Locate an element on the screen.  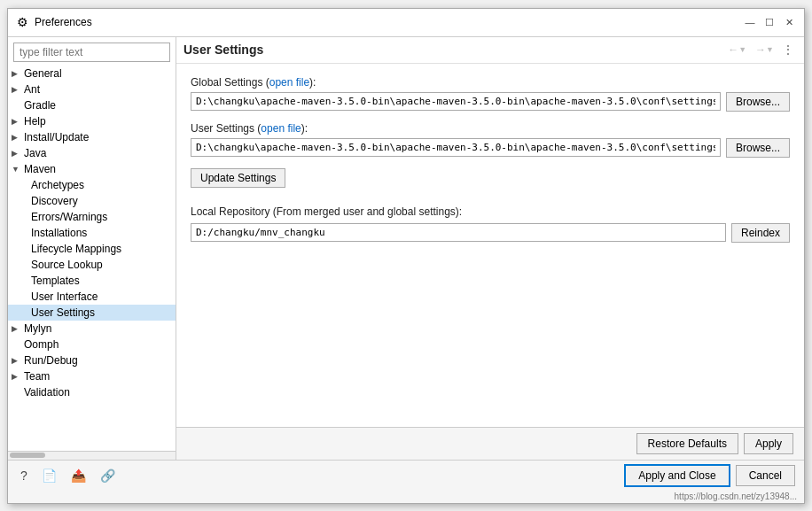
restore-defaults-button: Restore Defaults is located at coordinates (688, 444).